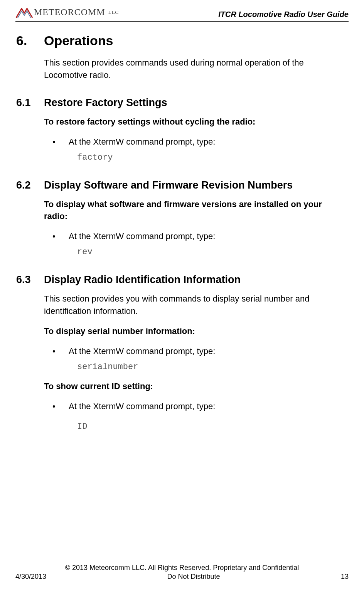  I want to click on command-text: rev, so click(212, 252).